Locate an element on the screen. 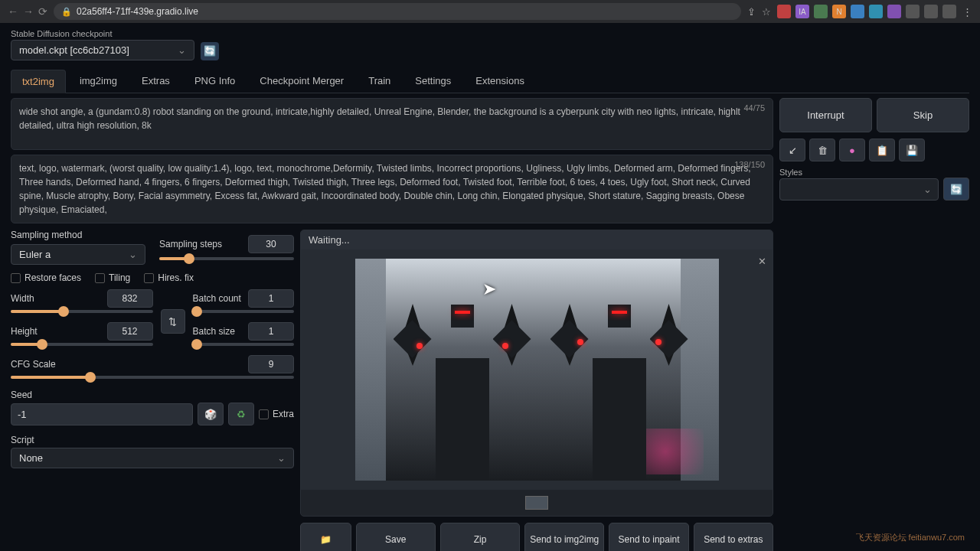  prompt-token-count: 44/75 is located at coordinates (754, 109).